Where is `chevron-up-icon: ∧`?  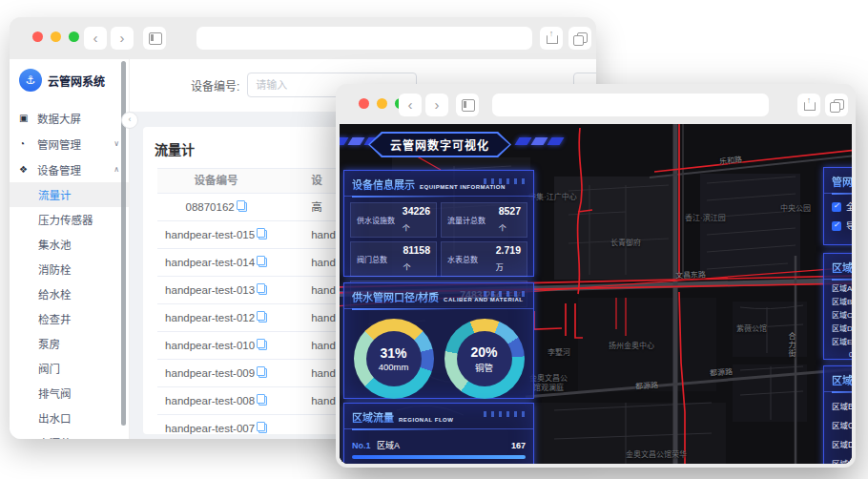
chevron-up-icon: ∧ is located at coordinates (116, 170).